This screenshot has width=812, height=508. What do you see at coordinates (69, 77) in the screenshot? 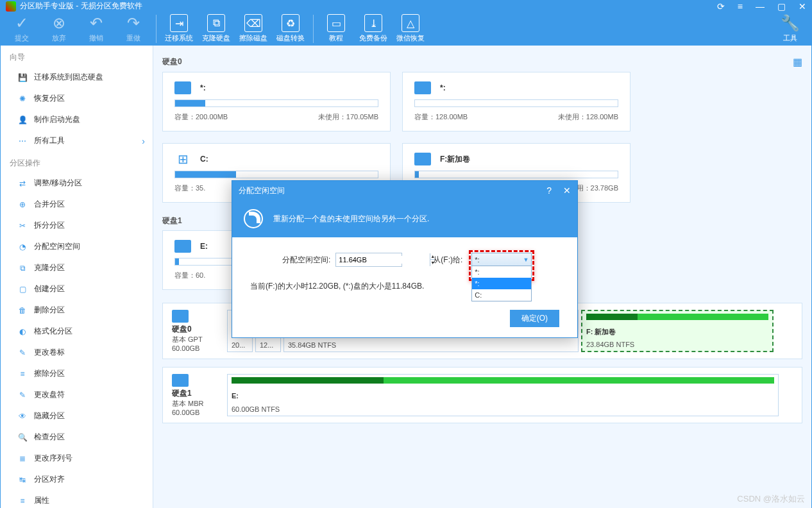
I see `sidebar-item-label: 迁移系统到固态硬盘` at bounding box center [69, 77].